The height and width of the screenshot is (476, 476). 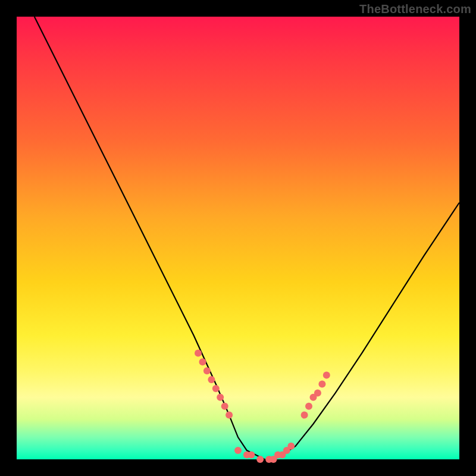 What do you see at coordinates (415, 10) in the screenshot?
I see `watermark-text: TheBottleneck.com` at bounding box center [415, 10].